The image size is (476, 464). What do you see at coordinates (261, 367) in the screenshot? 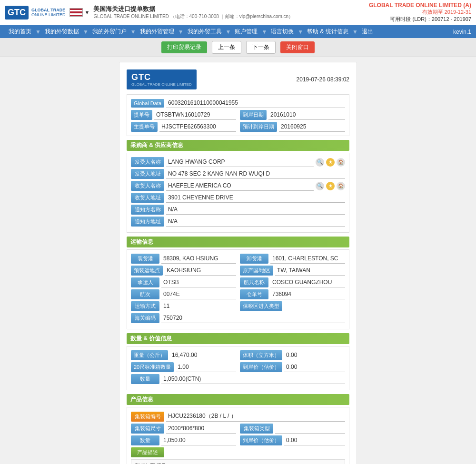
I see `dock-price-label: 到岸价（估价）` at bounding box center [261, 367].